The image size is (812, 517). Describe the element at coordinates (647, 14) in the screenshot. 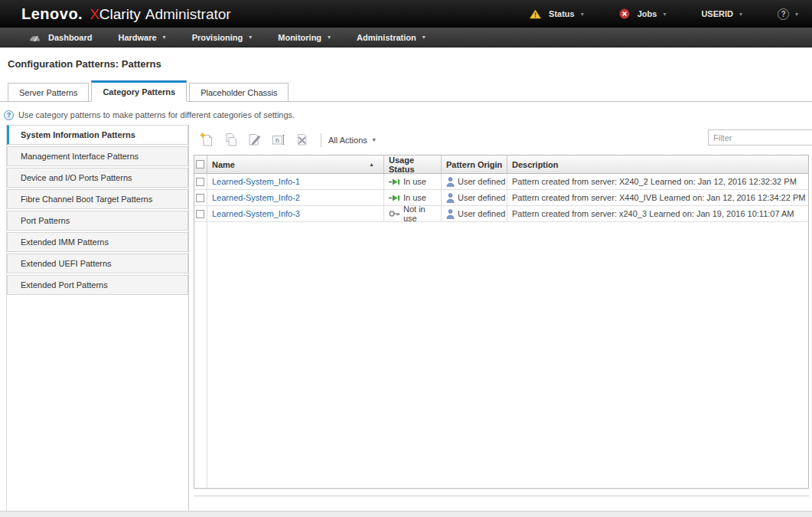

I see `jobs-label: Jobs` at that location.